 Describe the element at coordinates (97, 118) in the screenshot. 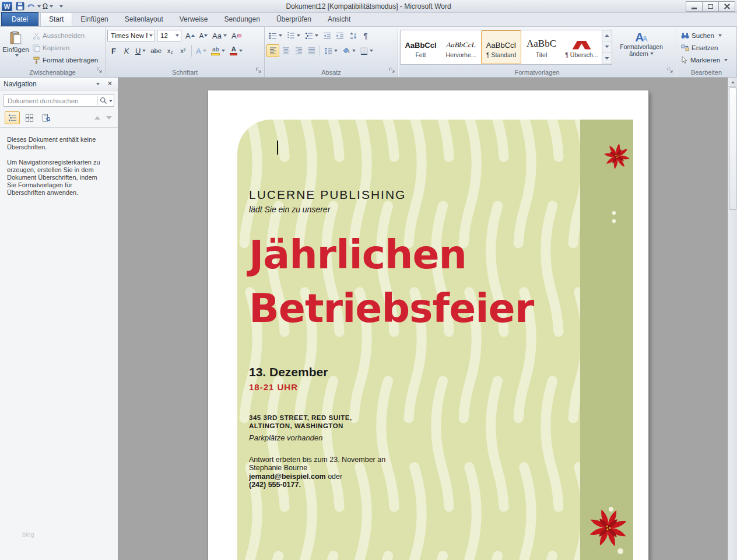

I see `previous-result-button` at that location.